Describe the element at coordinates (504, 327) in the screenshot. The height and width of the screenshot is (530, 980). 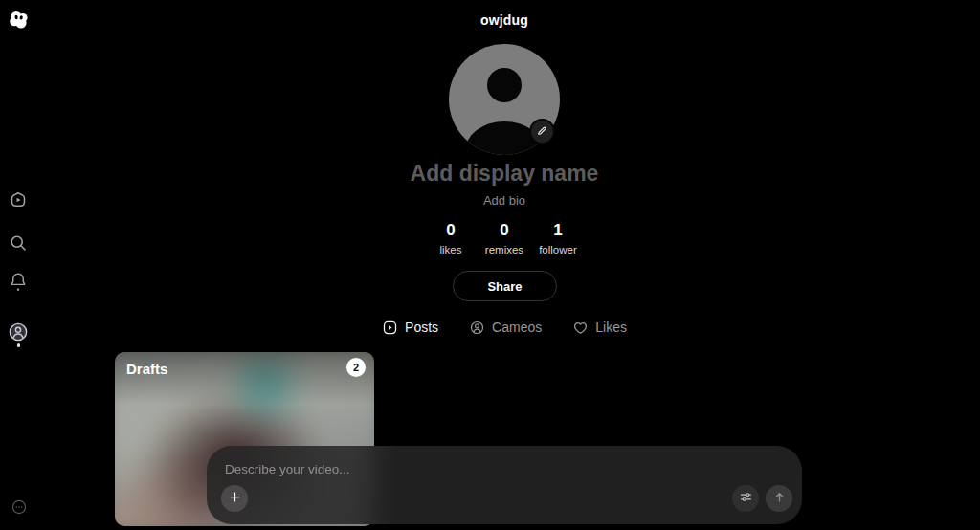
I see `profile-tabs: Posts Cameos Likes` at that location.